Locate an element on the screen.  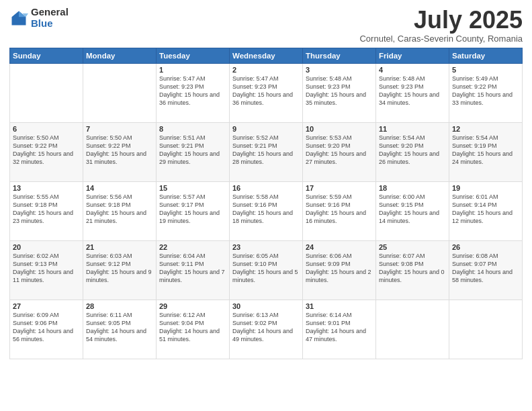
day-number: 11 is located at coordinates (412, 129).